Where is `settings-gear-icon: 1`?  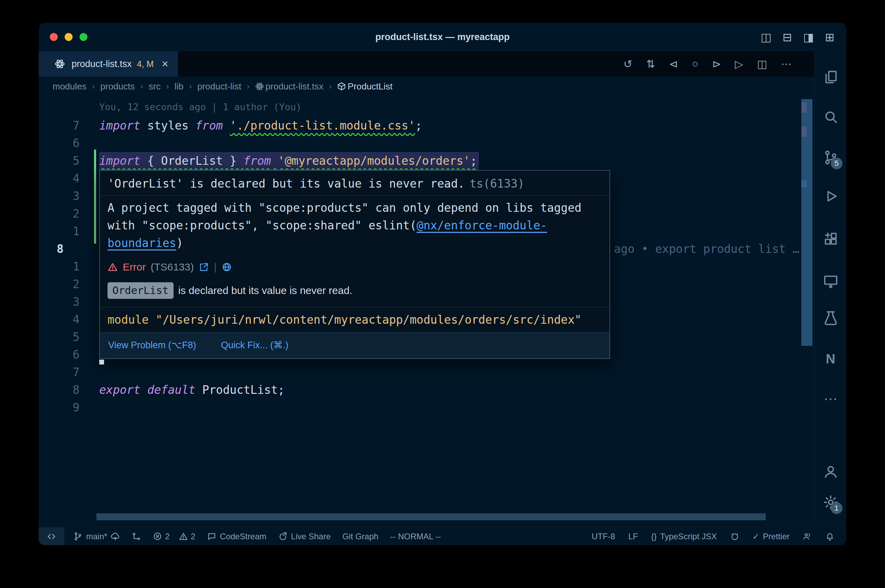 settings-gear-icon: 1 is located at coordinates (831, 502).